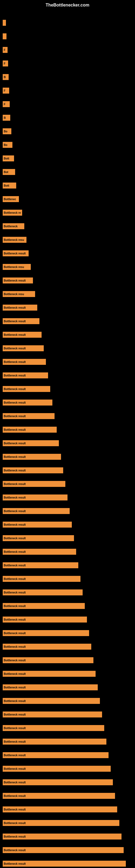  What do you see at coordinates (17, 267) in the screenshot?
I see `bar-19: Bottleneck resu` at bounding box center [17, 267].